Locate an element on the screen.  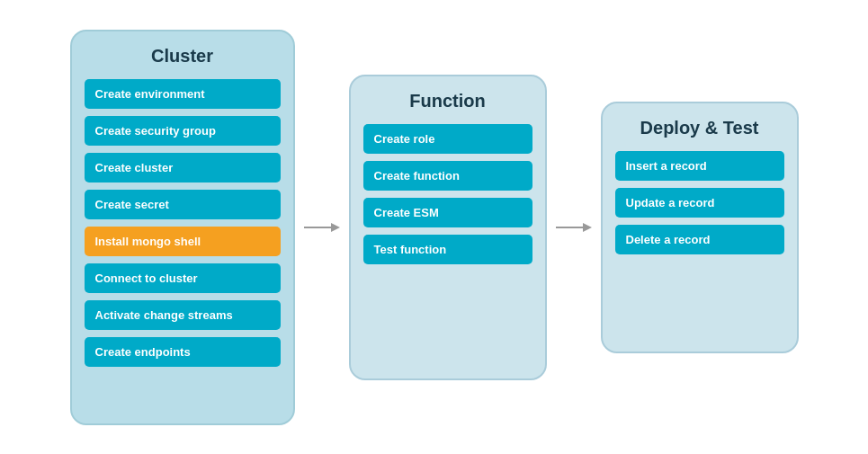
item-btn-create-environment: Create environment is located at coordinates (183, 93).